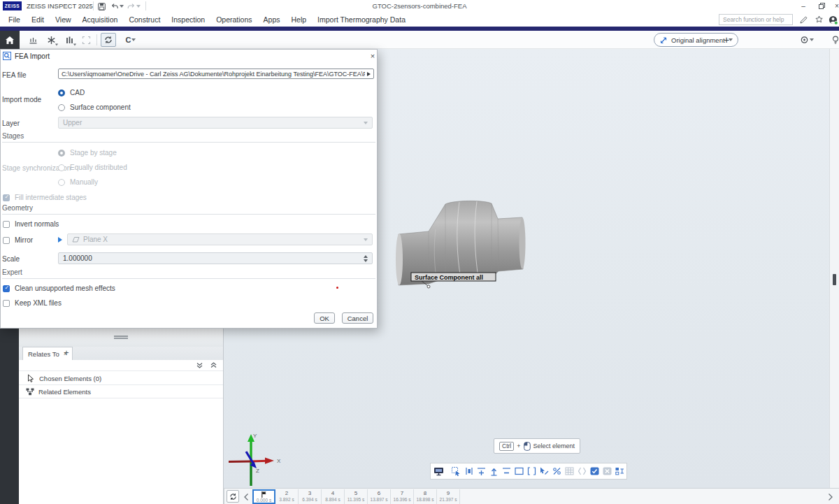 The height and width of the screenshot is (504, 839). I want to click on cancel-button: Cancel, so click(358, 318).